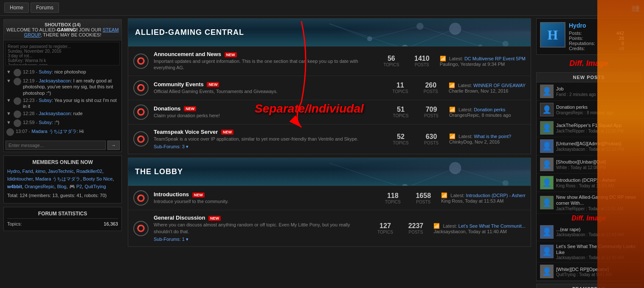 The width and height of the screenshot is (644, 288). I want to click on posts-count: 1658, so click(423, 196).